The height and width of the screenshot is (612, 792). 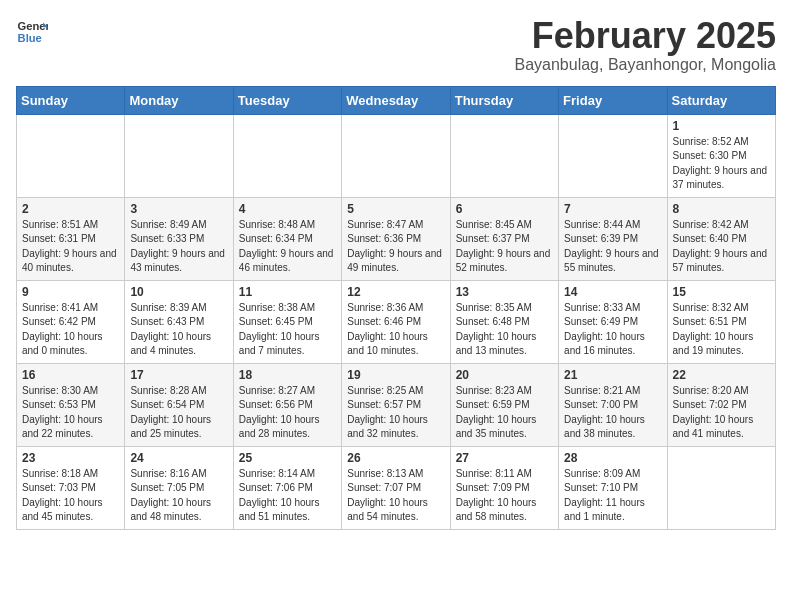 I want to click on day-info: Sunrise: 8:25 AM Sunset: 6:57 PM Dayligh…, so click(x=396, y=413).